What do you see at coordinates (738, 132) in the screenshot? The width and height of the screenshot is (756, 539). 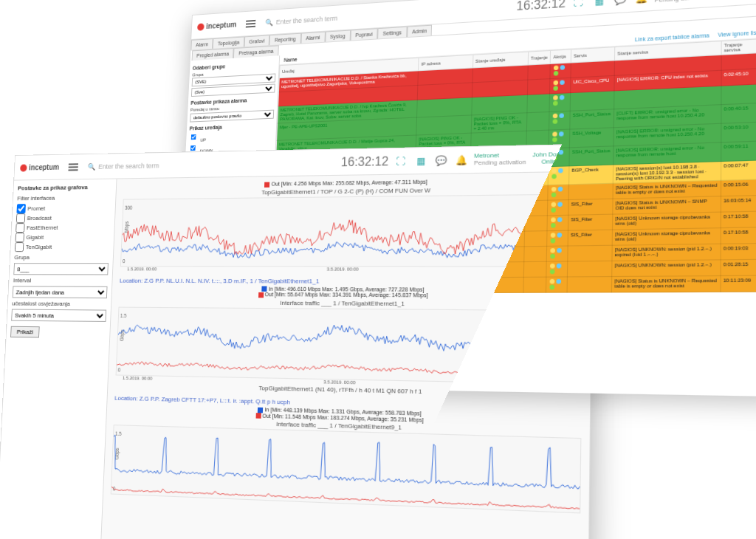 I see `cell: 0:00:53:10` at bounding box center [738, 132].